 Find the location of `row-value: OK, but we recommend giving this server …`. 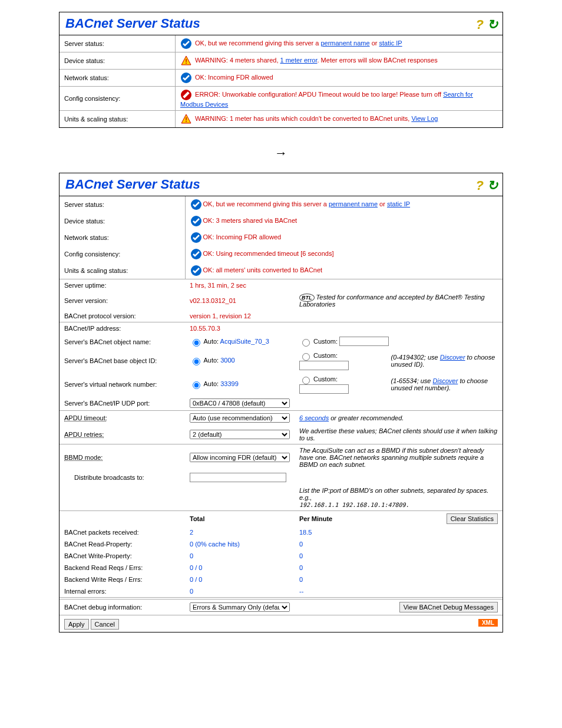

row-value: OK, but we recommend giving this server … is located at coordinates (339, 44).